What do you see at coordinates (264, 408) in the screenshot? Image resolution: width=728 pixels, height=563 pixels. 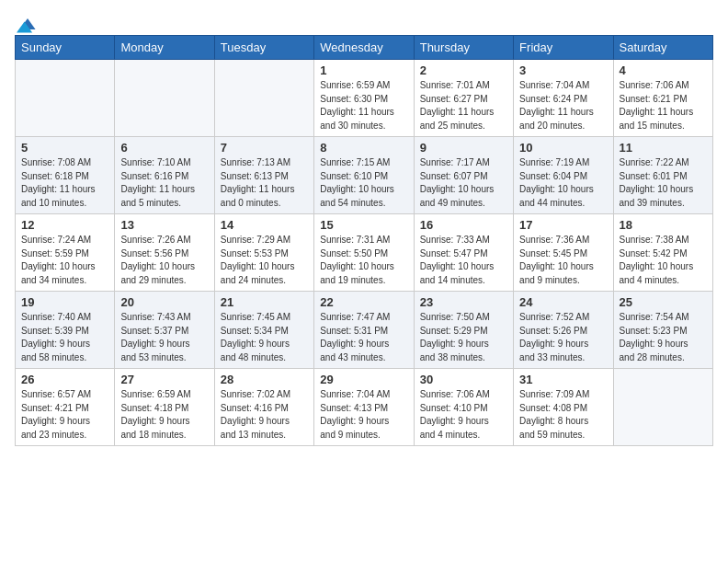 I see `calendar-cell: 28Sunrise: 7:02 AMSunset: 4:16 PMDayligh…` at bounding box center [264, 408].